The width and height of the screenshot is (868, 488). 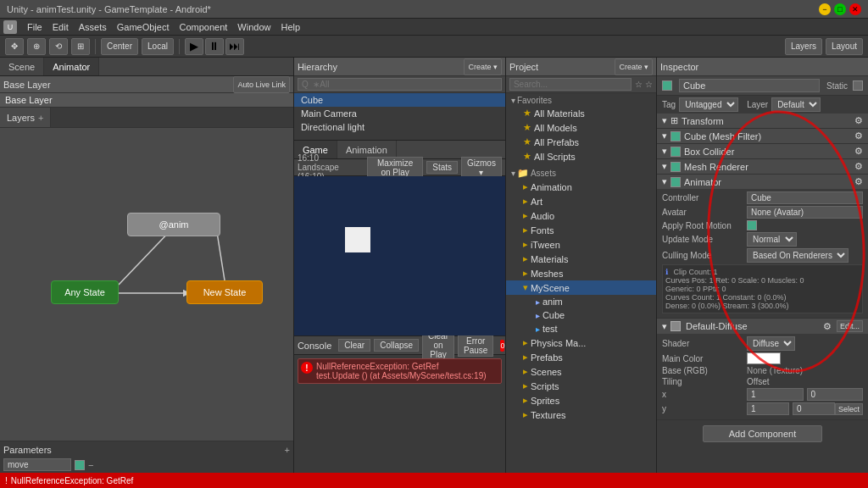 What do you see at coordinates (827, 327) in the screenshot?
I see `material-settings-icon: ⚙` at bounding box center [827, 327].